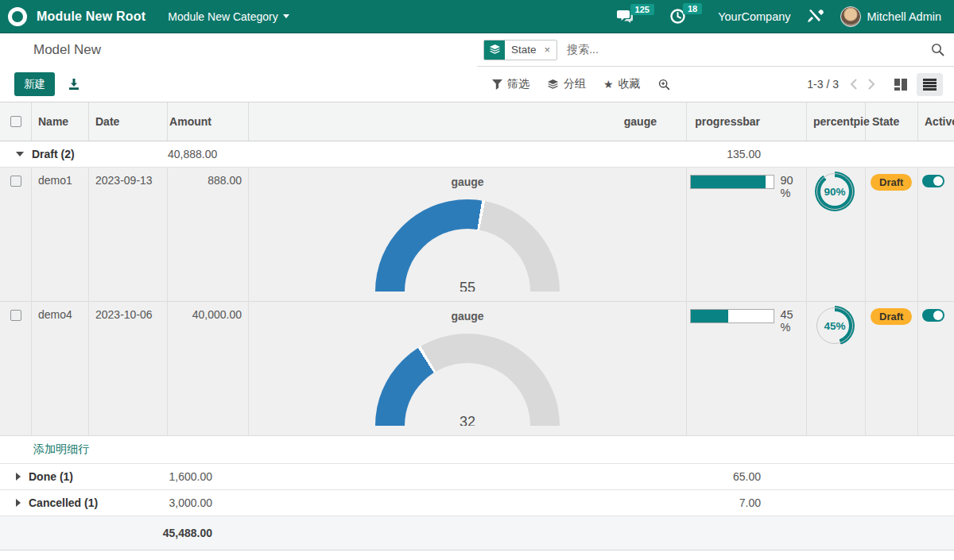 This screenshot has height=560, width=954. What do you see at coordinates (835, 326) in the screenshot?
I see `percentpie-label: 45%` at bounding box center [835, 326].